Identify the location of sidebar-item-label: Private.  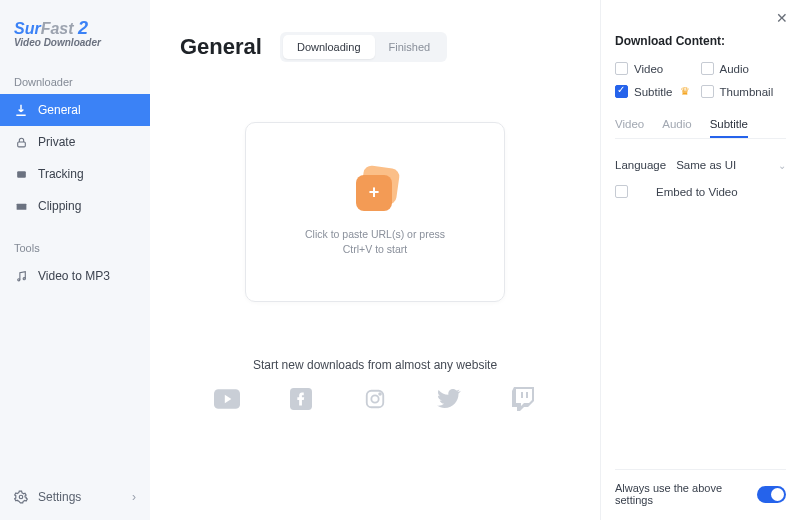
(56, 142).